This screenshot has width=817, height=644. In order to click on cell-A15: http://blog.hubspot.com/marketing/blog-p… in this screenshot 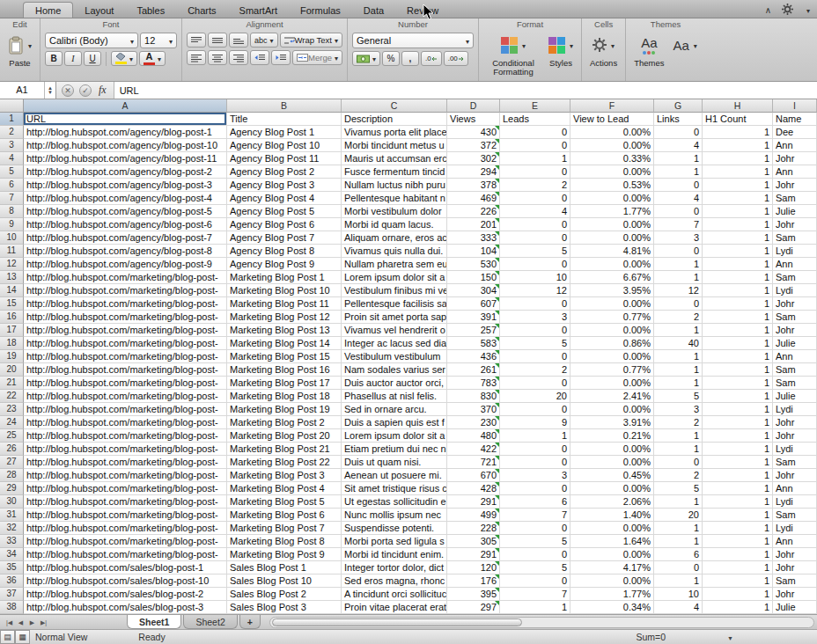, I will do `click(125, 304)`.